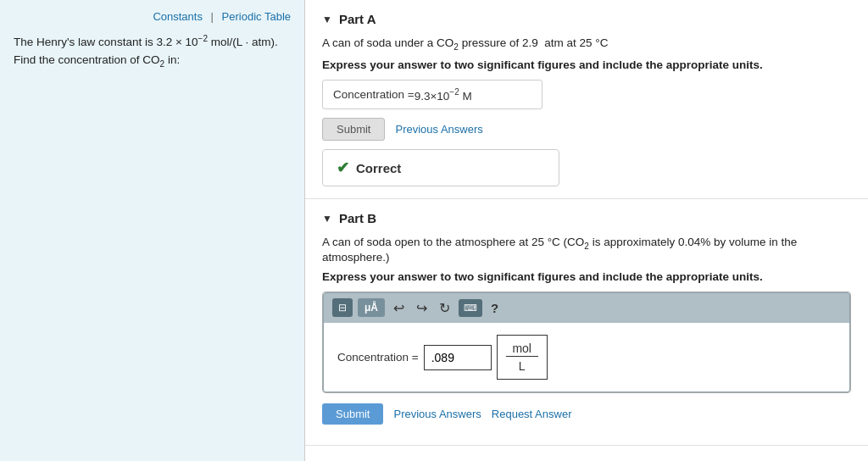 This screenshot has height=461, width=868. What do you see at coordinates (532, 414) in the screenshot?
I see `request-answer-link: Request Answer` at bounding box center [532, 414].